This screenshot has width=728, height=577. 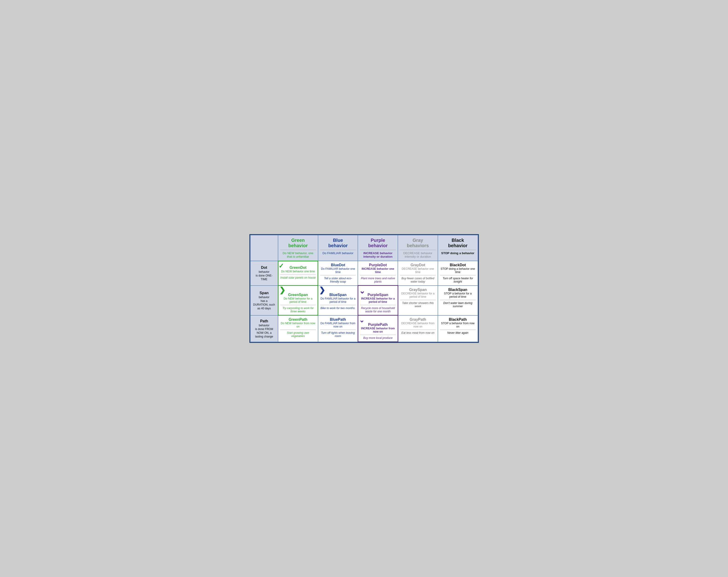 I want to click on greenpath-example: Start growing own vegetables, so click(x=298, y=334).